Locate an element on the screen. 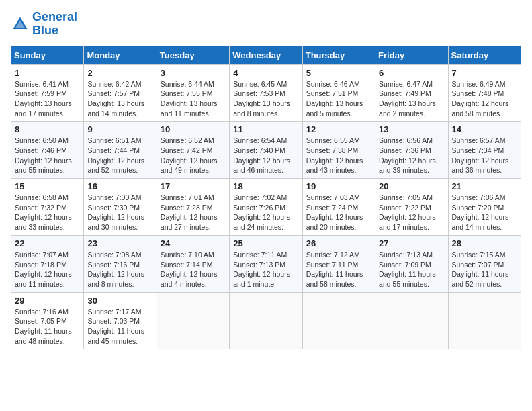 The image size is (532, 411). calendar-cell: 29 Sunrise: 7:16 AM Sunset: 7:05 PM Dayl… is located at coordinates (48, 321).